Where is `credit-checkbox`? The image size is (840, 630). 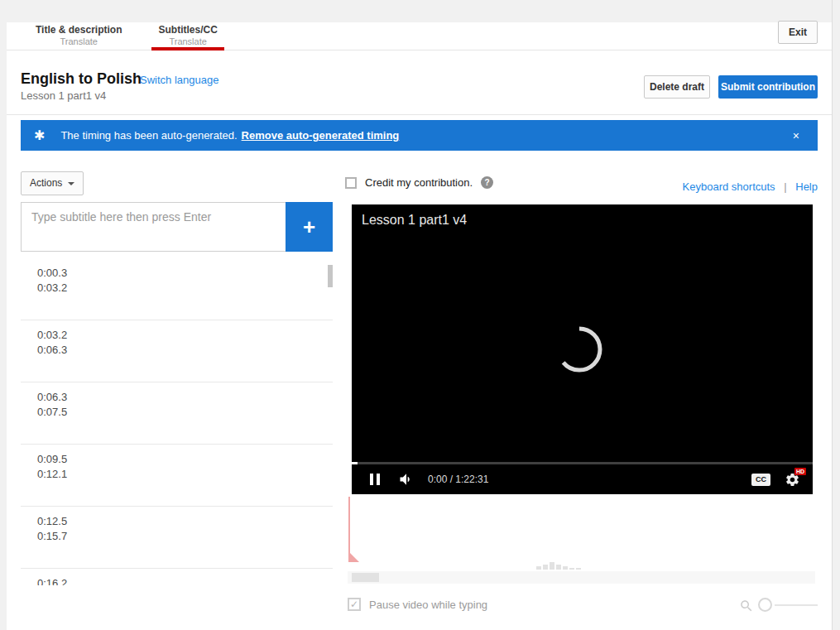 credit-checkbox is located at coordinates (351, 183).